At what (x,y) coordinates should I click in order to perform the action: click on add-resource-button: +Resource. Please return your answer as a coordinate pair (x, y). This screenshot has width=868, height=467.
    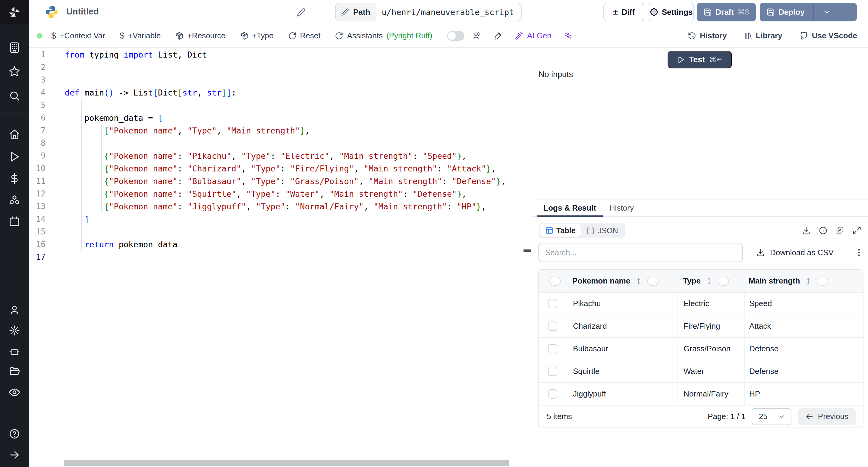
    Looking at the image, I should click on (200, 36).